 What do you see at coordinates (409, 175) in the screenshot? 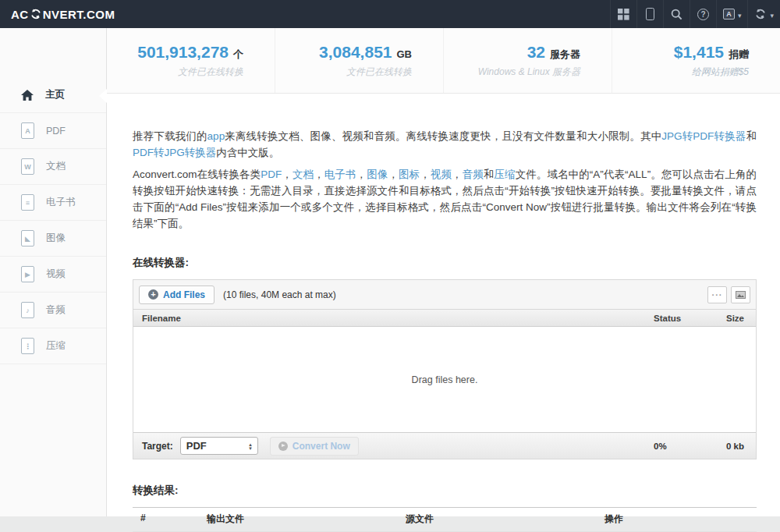
I see `inline-link: 图标` at bounding box center [409, 175].